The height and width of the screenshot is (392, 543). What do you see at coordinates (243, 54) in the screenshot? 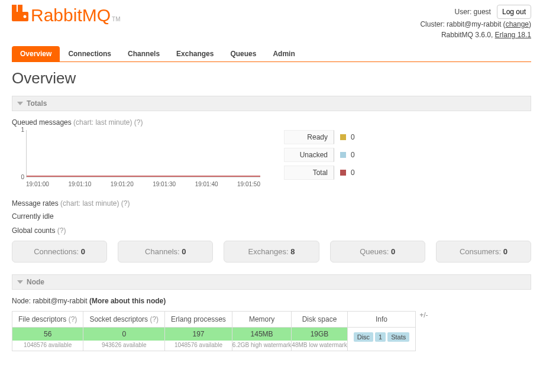
I see `tab-queues: Queues` at bounding box center [243, 54].